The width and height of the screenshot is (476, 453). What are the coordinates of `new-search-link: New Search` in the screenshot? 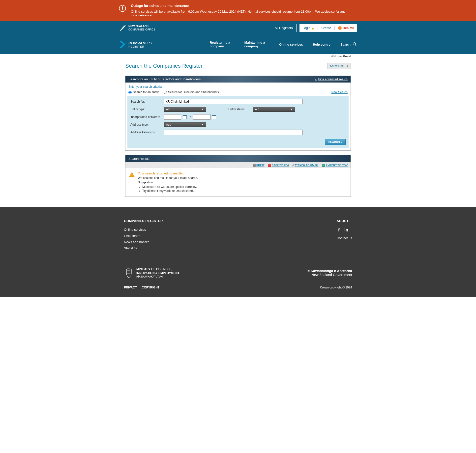 It's located at (340, 92).